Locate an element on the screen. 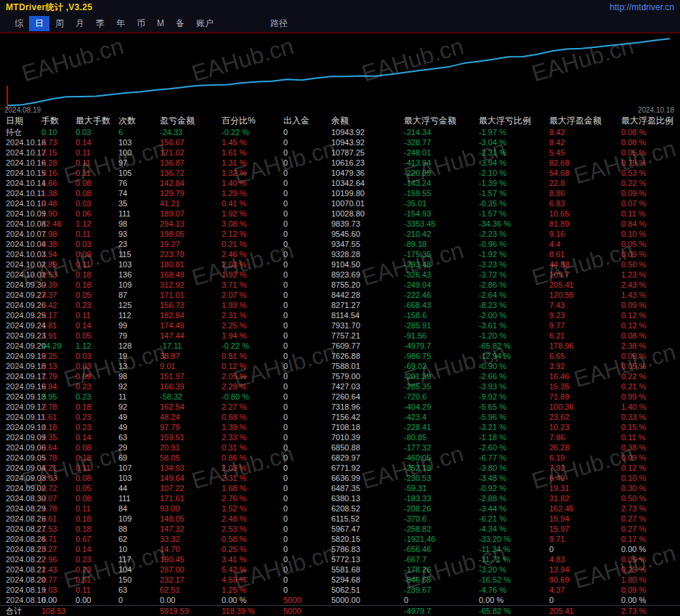  cell: 2.61 is located at coordinates (58, 519).